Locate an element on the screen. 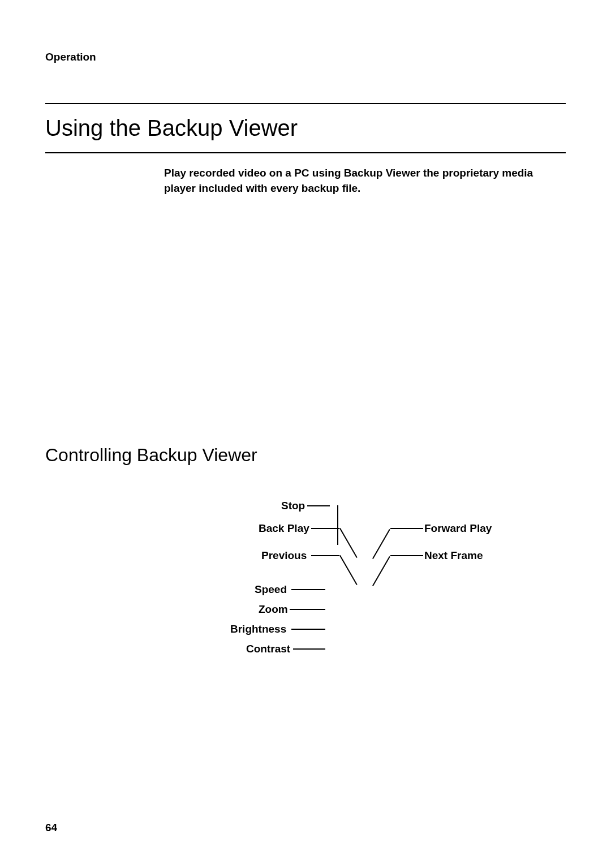 Image resolution: width=611 pixels, height=868 pixels. page-number: 64 is located at coordinates (51, 828).